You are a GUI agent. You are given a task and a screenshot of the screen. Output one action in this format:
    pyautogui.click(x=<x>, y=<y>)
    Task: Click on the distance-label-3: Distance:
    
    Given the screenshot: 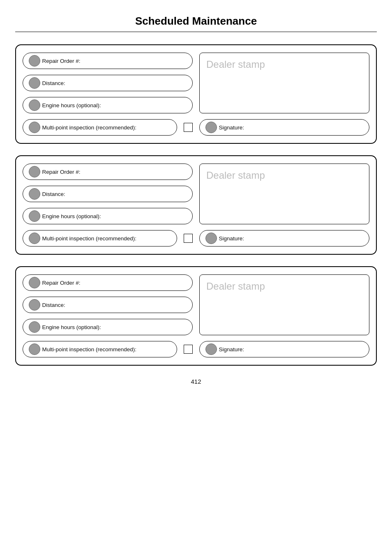 What is the action you would take?
    pyautogui.click(x=53, y=305)
    